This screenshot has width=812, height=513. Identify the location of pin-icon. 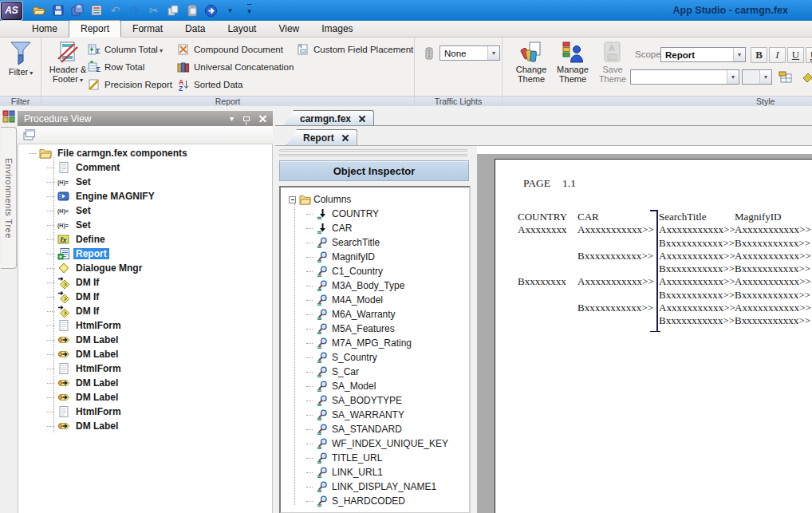
(246, 119).